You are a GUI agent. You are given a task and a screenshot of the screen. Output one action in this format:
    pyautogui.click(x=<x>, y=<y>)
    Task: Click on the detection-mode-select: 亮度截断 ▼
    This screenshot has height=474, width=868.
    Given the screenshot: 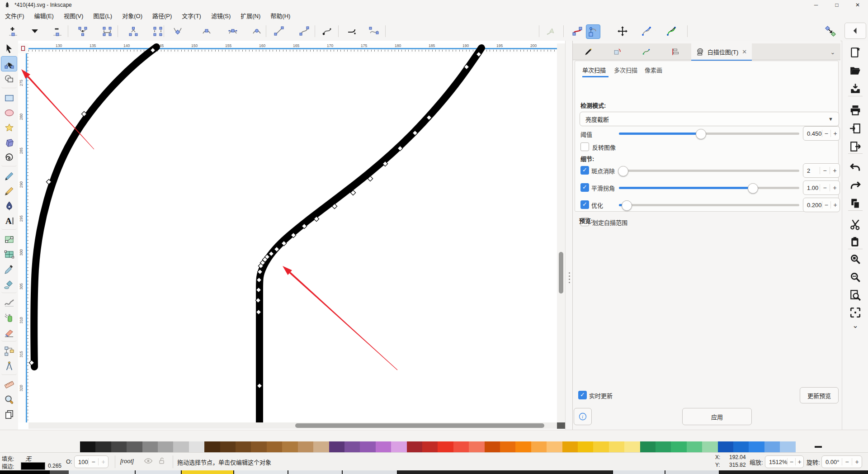 What is the action you would take?
    pyautogui.click(x=709, y=119)
    